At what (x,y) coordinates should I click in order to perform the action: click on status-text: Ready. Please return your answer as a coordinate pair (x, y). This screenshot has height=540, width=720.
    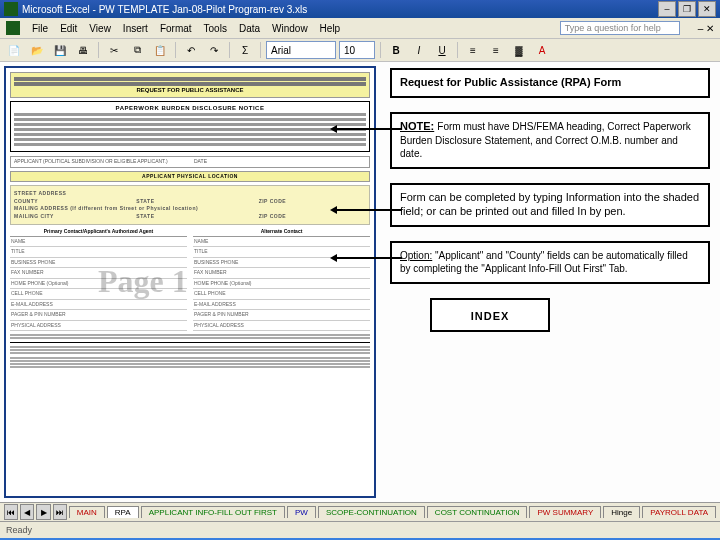
    Looking at the image, I should click on (19, 530).